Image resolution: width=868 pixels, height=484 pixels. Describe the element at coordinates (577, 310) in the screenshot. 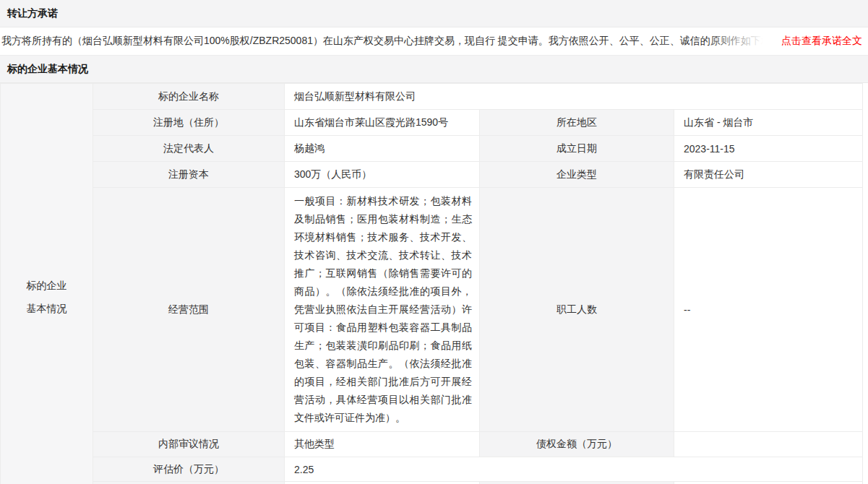

I see `label-employee-count: 职工人数` at that location.